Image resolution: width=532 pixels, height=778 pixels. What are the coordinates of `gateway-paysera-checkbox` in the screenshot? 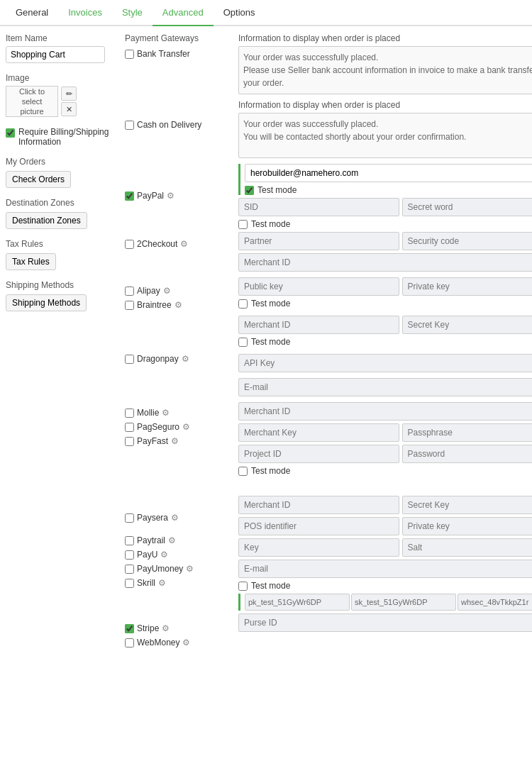 It's located at (129, 518).